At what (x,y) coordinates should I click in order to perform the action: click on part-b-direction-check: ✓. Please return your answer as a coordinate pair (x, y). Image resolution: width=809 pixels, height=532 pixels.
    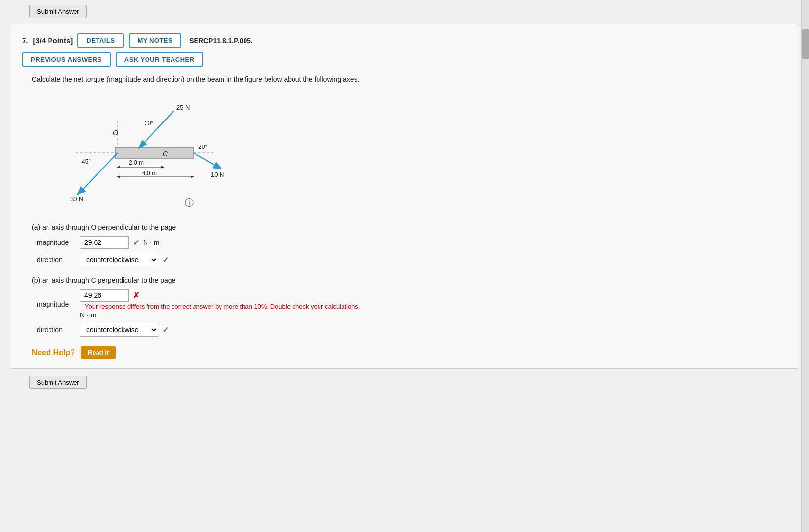
    Looking at the image, I should click on (166, 330).